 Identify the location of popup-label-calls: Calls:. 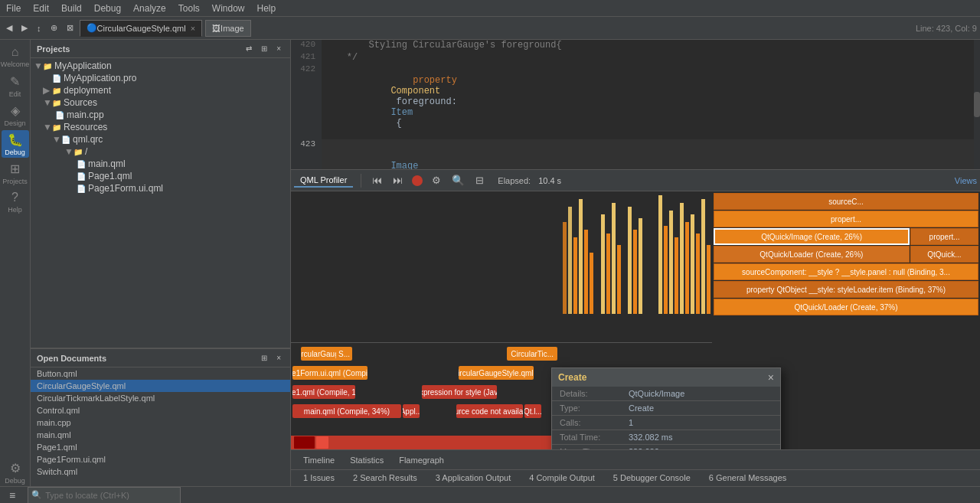
(594, 423).